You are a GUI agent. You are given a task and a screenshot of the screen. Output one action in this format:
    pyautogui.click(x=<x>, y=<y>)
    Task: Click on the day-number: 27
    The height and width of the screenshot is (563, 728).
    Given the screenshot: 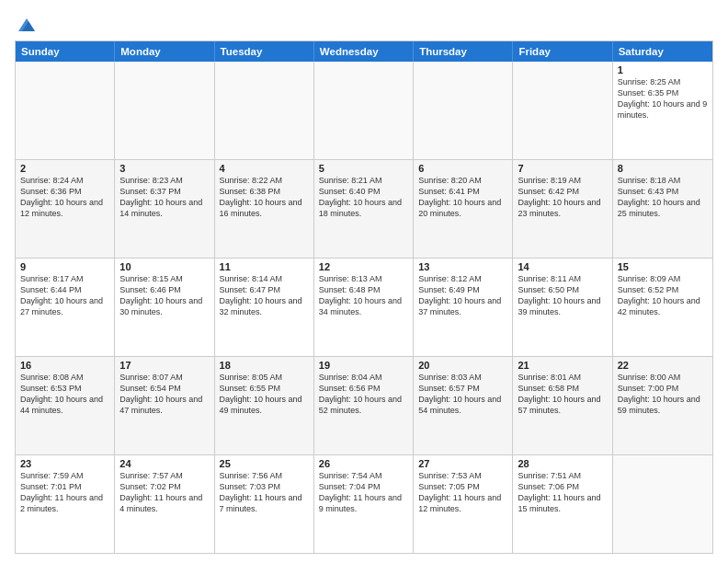 What is the action you would take?
    pyautogui.click(x=463, y=464)
    